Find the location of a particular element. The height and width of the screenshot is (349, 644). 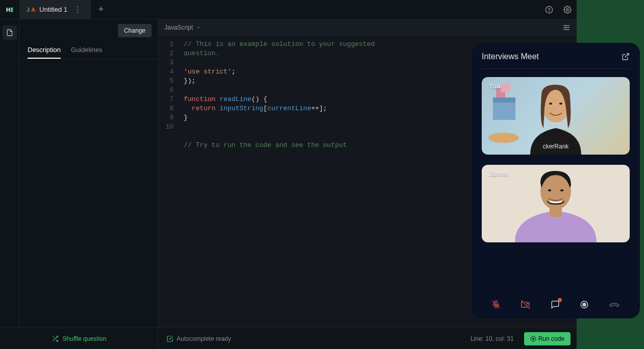

app-logo: H▮ is located at coordinates (10, 9).